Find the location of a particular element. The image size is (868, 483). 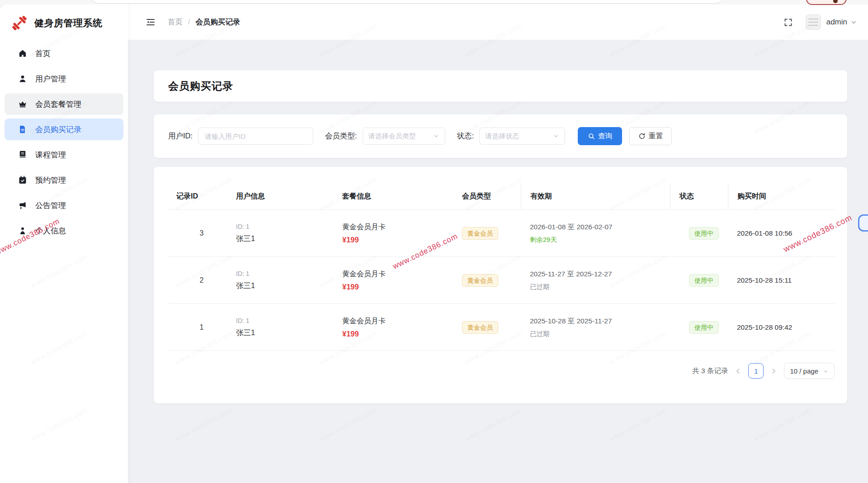

megaphone-icon is located at coordinates (23, 205).